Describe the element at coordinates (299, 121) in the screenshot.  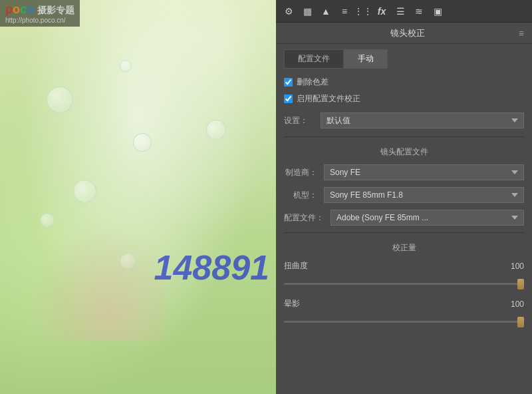
I see `settings-label: 设置：` at that location.